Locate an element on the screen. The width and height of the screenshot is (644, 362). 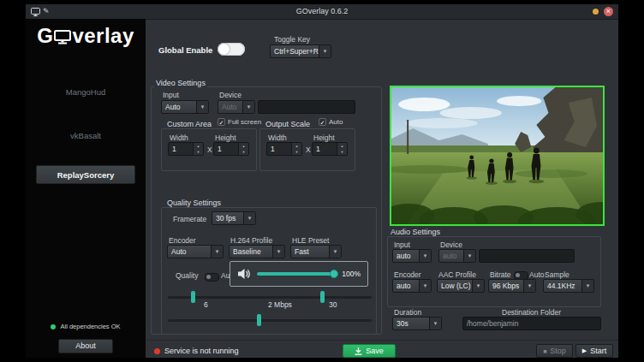
bitrate-slider-handle is located at coordinates (259, 320).